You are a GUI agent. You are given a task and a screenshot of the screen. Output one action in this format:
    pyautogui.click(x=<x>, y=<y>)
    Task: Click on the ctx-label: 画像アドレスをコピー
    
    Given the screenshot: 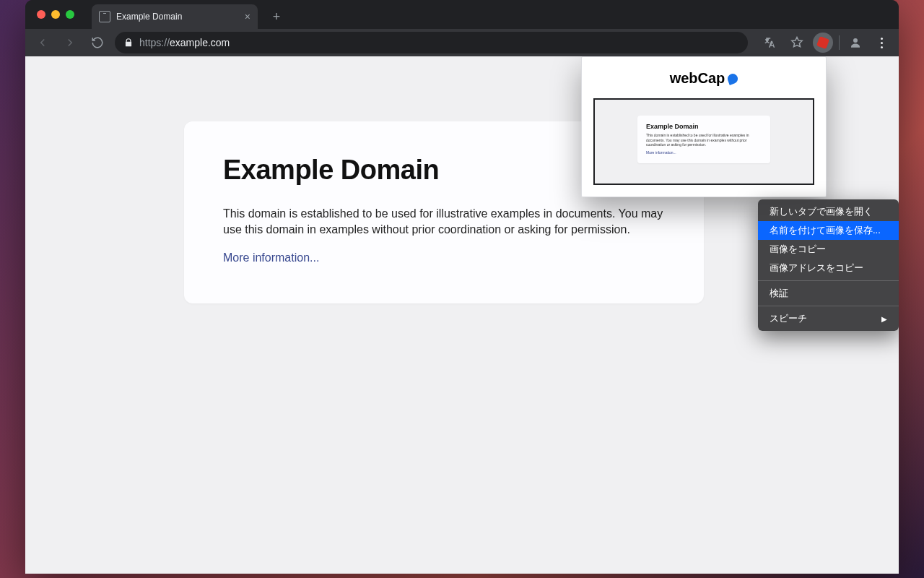 What is the action you would take?
    pyautogui.click(x=816, y=268)
    